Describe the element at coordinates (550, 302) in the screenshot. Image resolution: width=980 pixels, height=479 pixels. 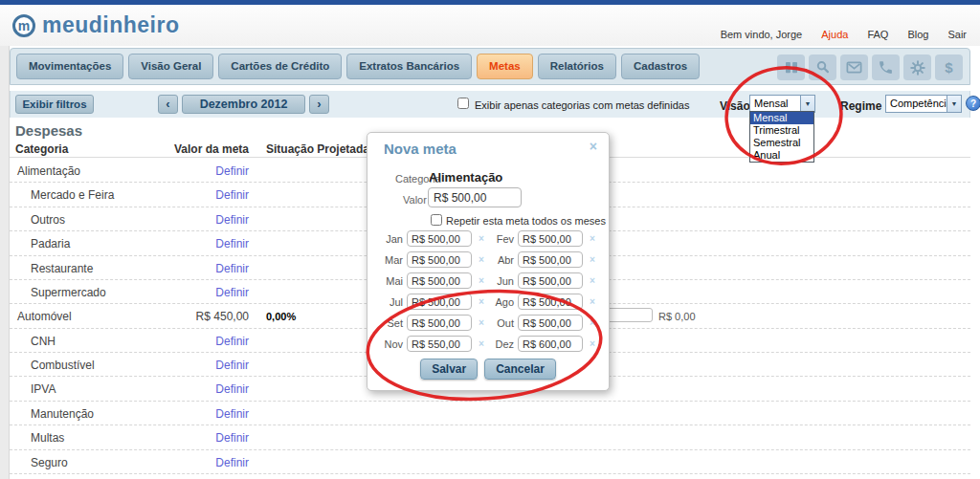
I see `month-input-ago` at that location.